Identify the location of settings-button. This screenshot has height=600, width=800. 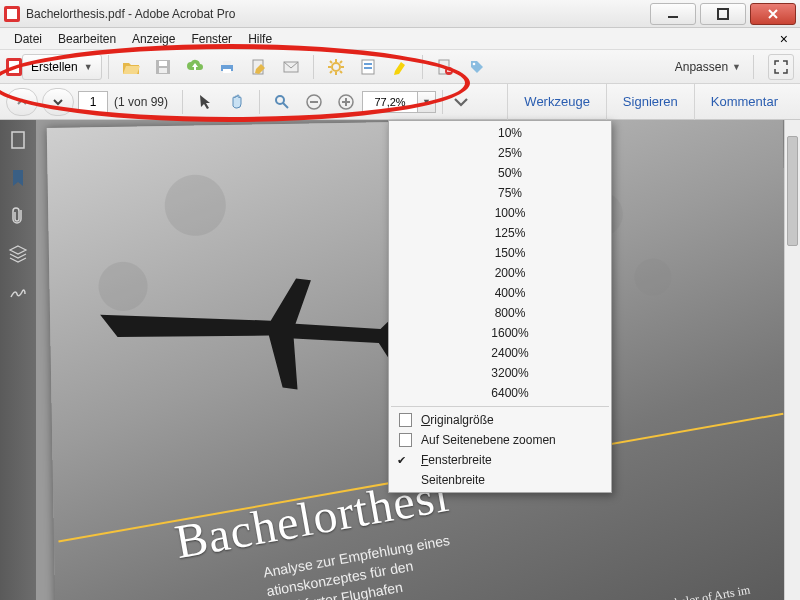
(336, 67).